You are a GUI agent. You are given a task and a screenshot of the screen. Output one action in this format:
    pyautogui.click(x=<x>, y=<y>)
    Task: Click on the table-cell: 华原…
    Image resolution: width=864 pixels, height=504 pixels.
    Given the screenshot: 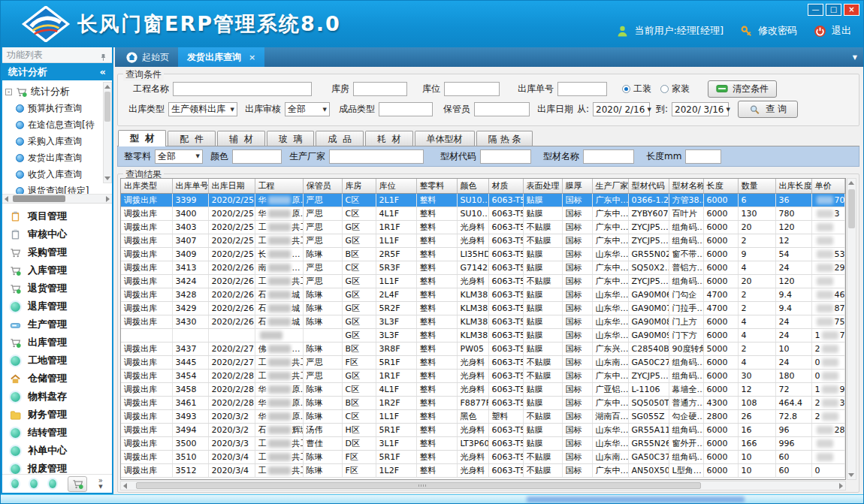 What is the action you would take?
    pyautogui.click(x=279, y=389)
    